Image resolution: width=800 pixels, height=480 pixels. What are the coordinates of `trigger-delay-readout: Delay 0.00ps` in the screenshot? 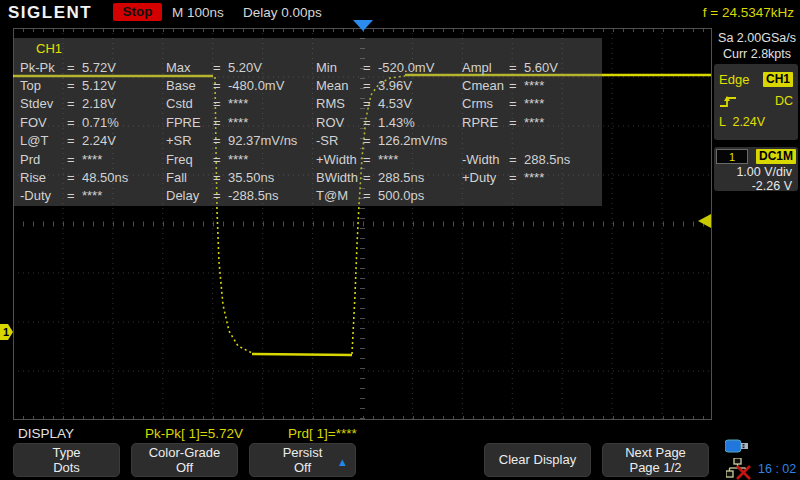 It's located at (282, 12).